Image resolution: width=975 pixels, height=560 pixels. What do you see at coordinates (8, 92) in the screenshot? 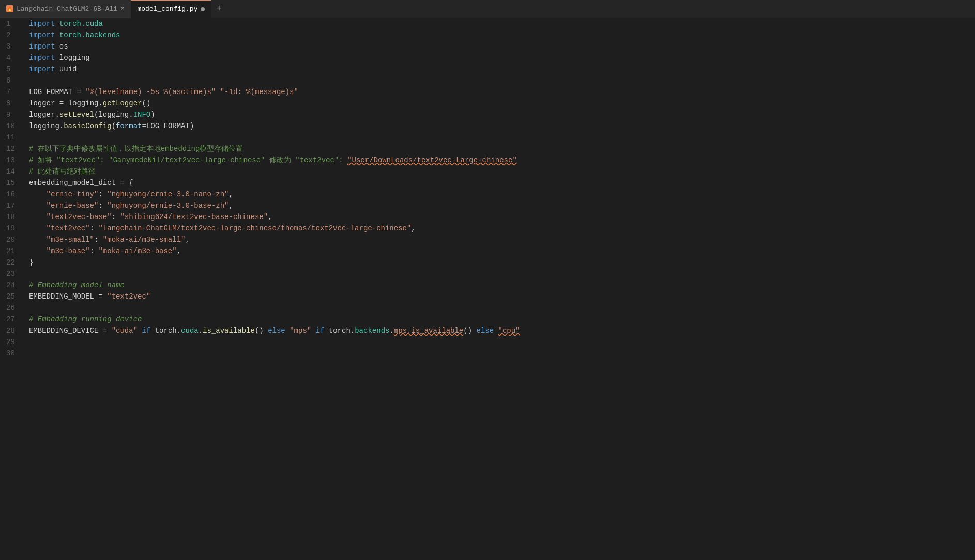
I see `line-num-7: 7` at bounding box center [8, 92].